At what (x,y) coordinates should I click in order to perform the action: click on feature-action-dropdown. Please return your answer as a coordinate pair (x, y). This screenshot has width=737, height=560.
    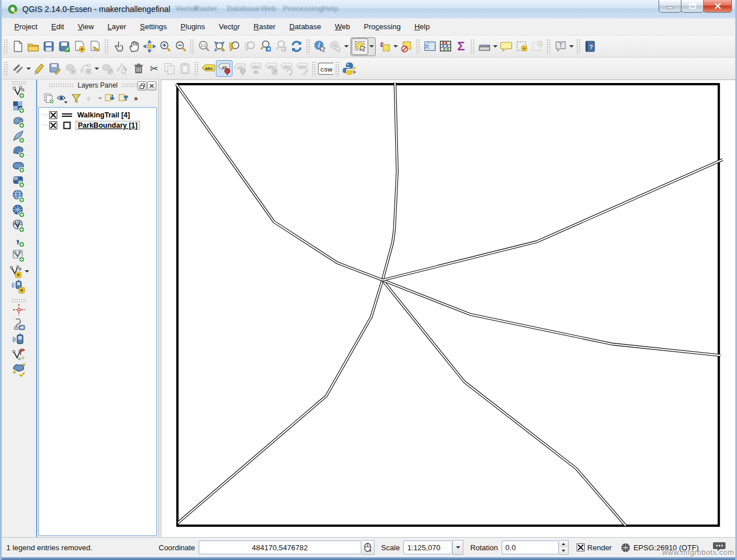
    Looking at the image, I should click on (346, 47).